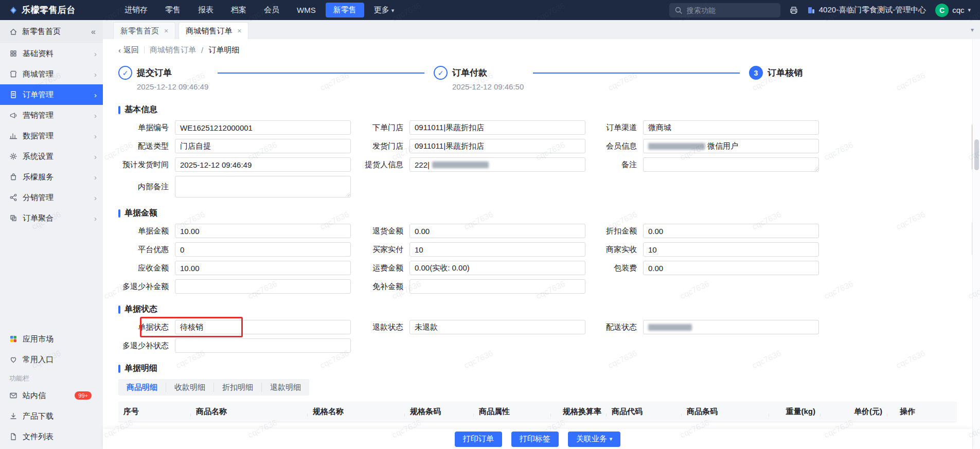  What do you see at coordinates (51, 218) in the screenshot?
I see `sidebar-item-order-aggregation: 订单聚合 ›` at bounding box center [51, 218].